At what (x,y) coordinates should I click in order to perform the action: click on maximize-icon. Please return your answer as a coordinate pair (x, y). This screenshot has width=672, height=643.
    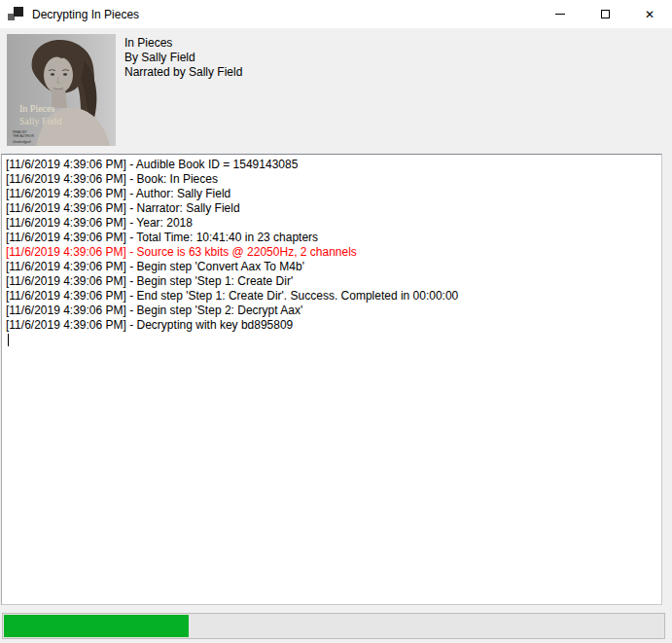
    Looking at the image, I should click on (605, 14).